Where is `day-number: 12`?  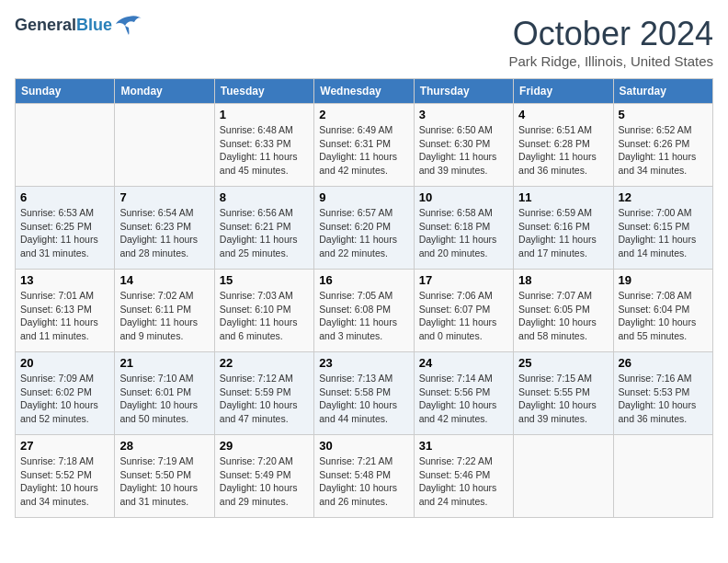 day-number: 12 is located at coordinates (664, 197).